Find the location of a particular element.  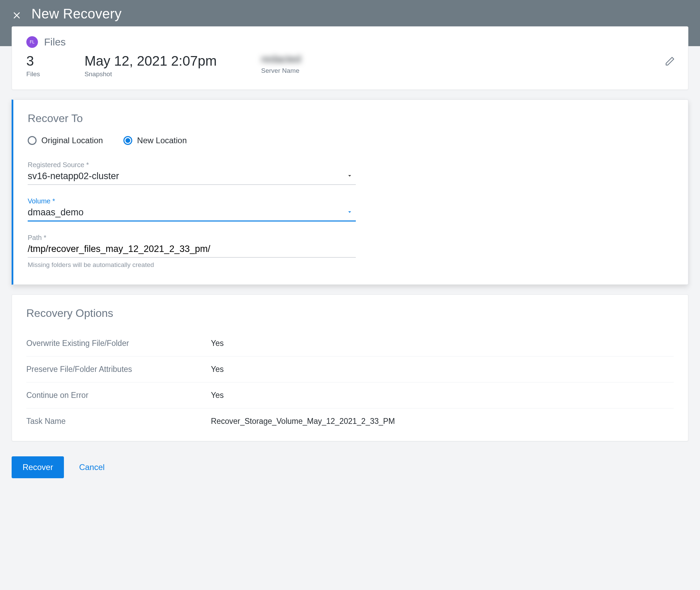

path-field: Path * Missing folders will be automatic… is located at coordinates (192, 251).